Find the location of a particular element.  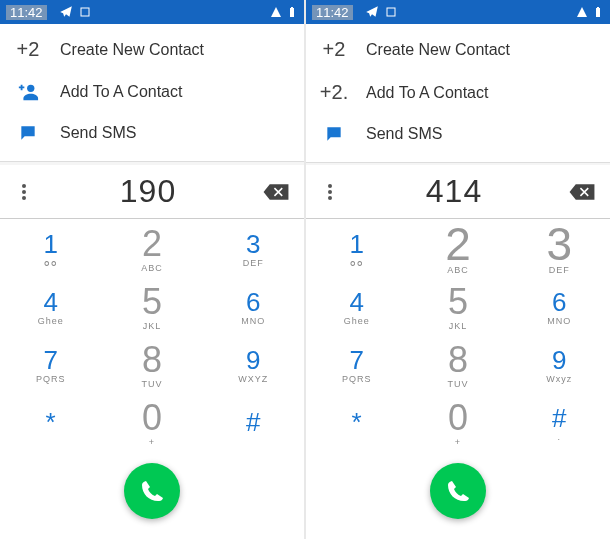

key-9: 9Wxyz is located at coordinates (560, 364).